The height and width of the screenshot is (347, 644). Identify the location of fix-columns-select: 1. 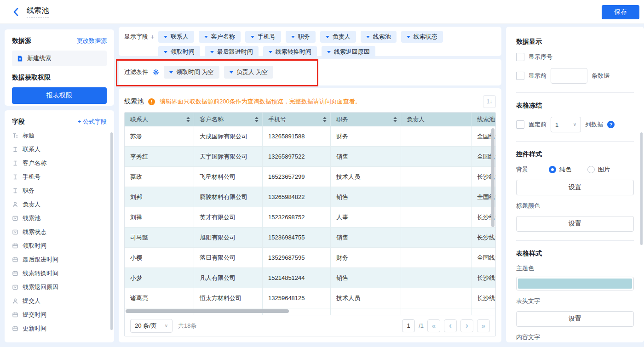
(566, 125).